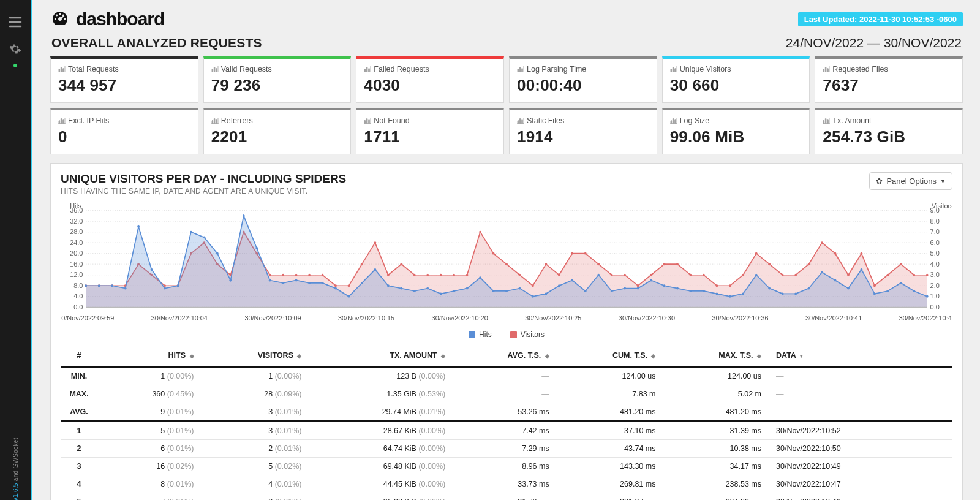 This screenshot has height=500, width=980. Describe the element at coordinates (76, 232) in the screenshot. I see `svg-text: 28.0` at that location.